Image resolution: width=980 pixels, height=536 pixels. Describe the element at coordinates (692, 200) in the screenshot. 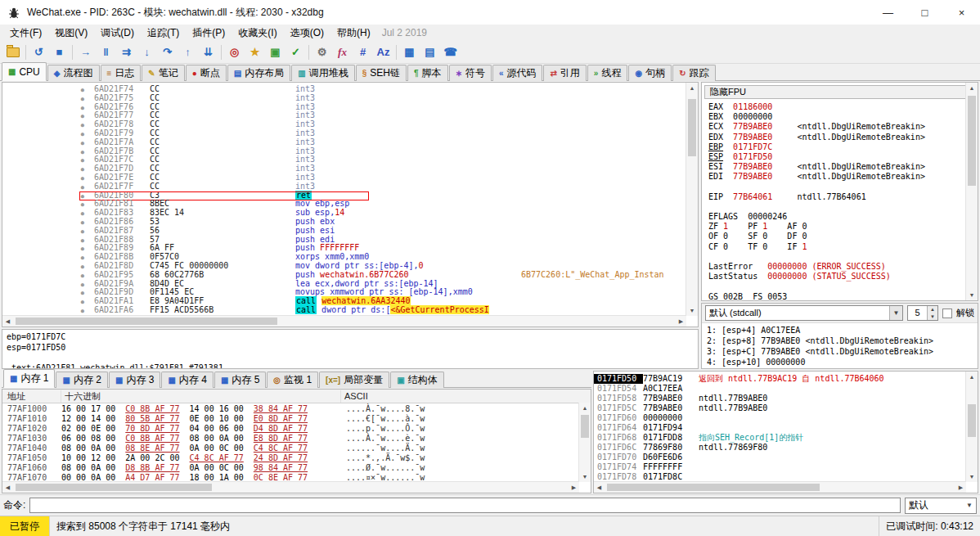

I see `disasm-vertical-scrollbar: ▲ ▼` at that location.